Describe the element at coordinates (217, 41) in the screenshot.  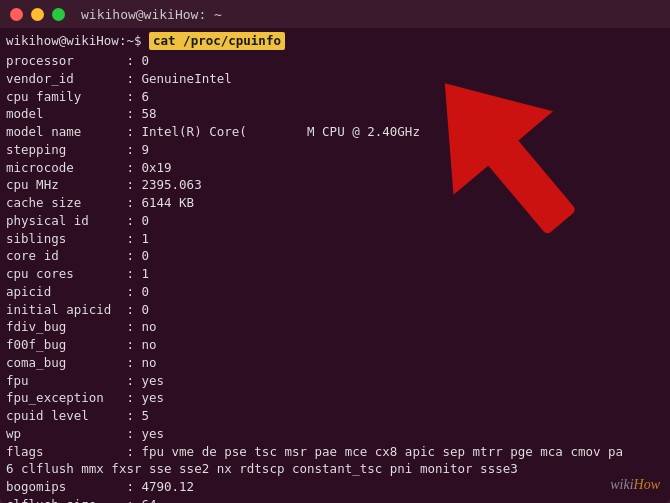
I see `command-highlight: cat /proc/cpuinfo` at that location.